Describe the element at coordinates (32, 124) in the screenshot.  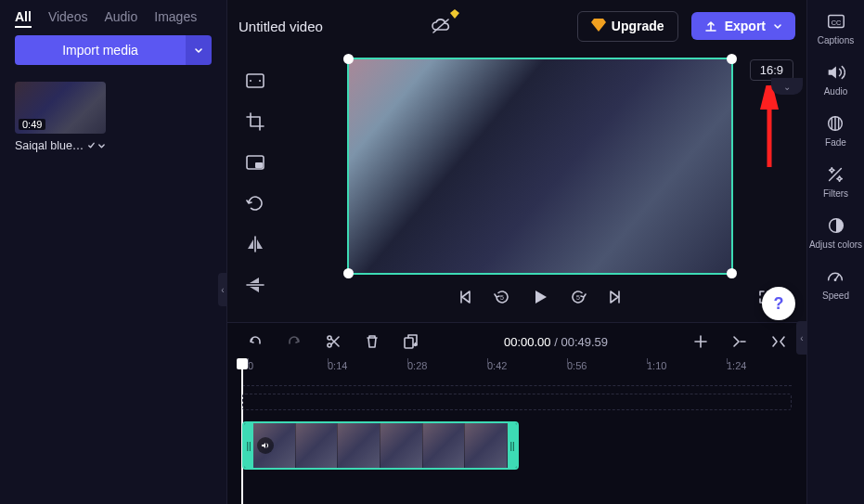
I see `media-duration: 0:49` at that location.